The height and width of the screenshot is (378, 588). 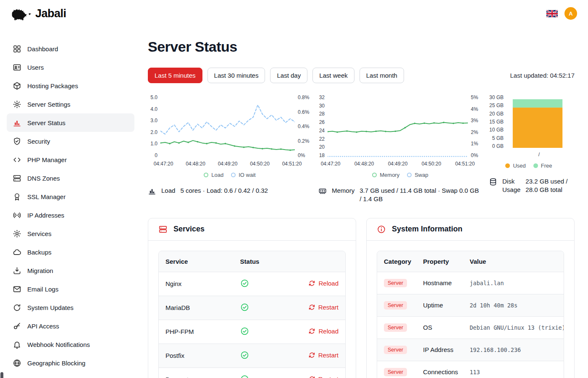 I want to click on sidebar-item-api-access: API Access, so click(x=71, y=326).